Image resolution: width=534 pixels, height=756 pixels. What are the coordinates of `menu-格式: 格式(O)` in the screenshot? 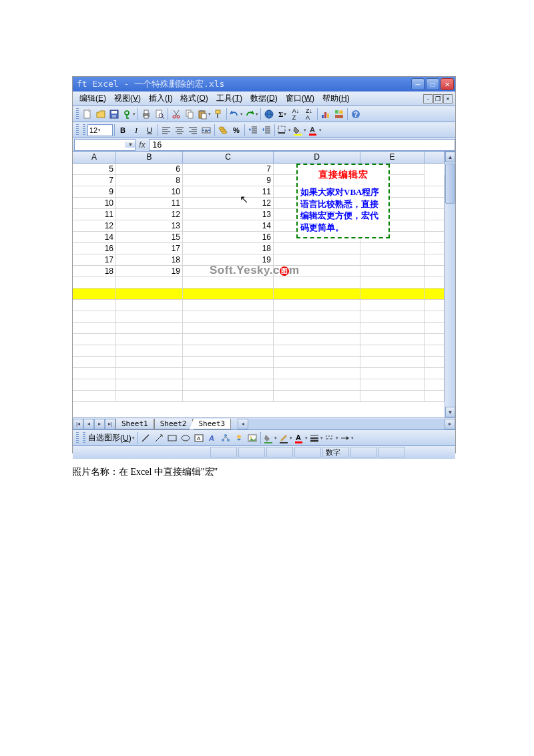 It's located at (194, 99).